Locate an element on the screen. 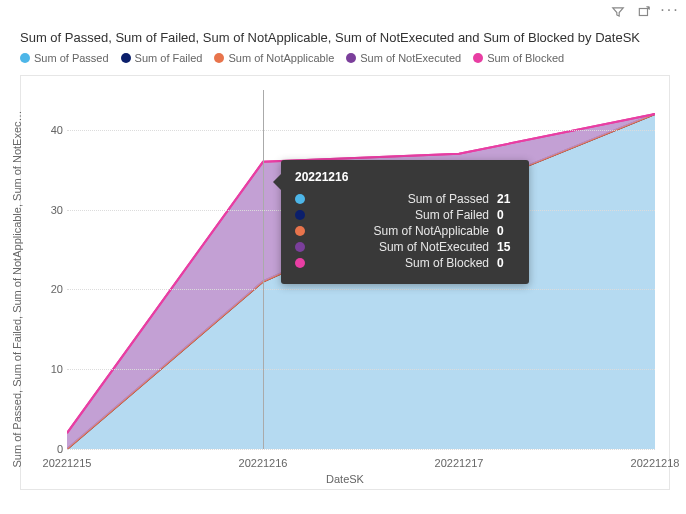 The height and width of the screenshot is (514, 686). tooltip-value: 15 is located at coordinates (506, 247).